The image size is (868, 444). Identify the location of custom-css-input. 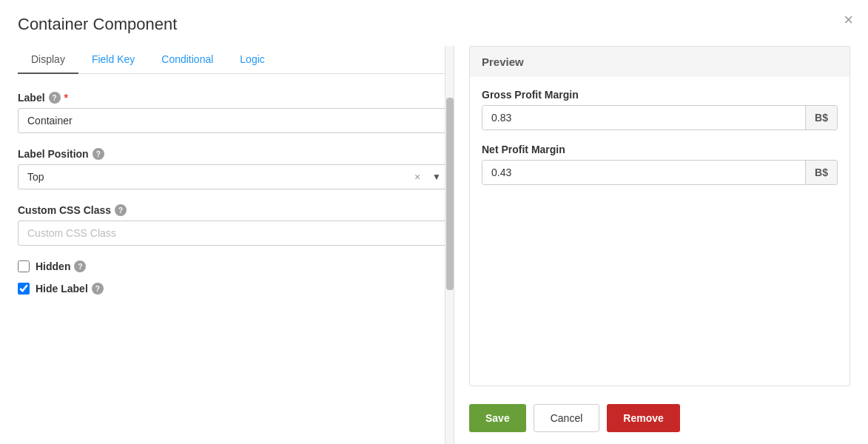
(232, 233).